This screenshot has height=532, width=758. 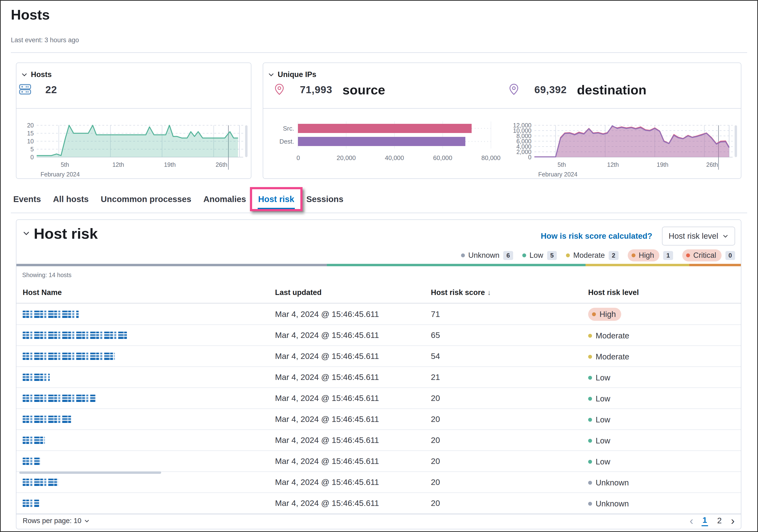 What do you see at coordinates (562, 164) in the screenshot?
I see `svg-text: 5th` at bounding box center [562, 164].